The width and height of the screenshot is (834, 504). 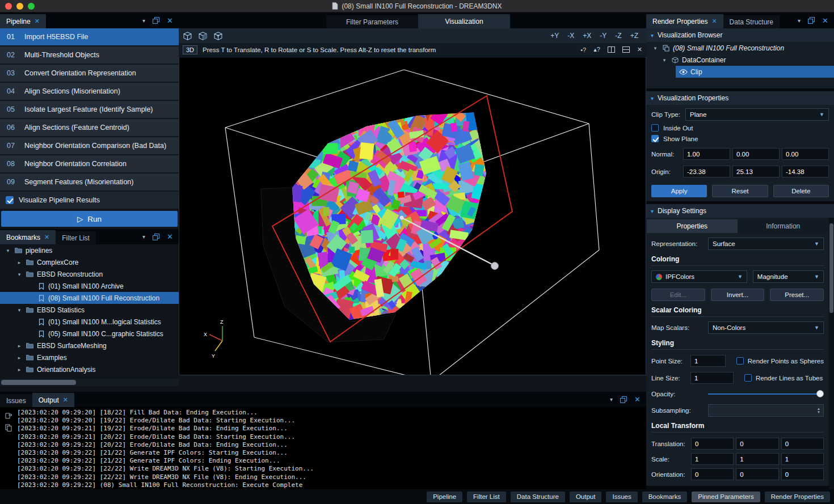 I want to click on projection-cube-icon, so click(x=218, y=36).